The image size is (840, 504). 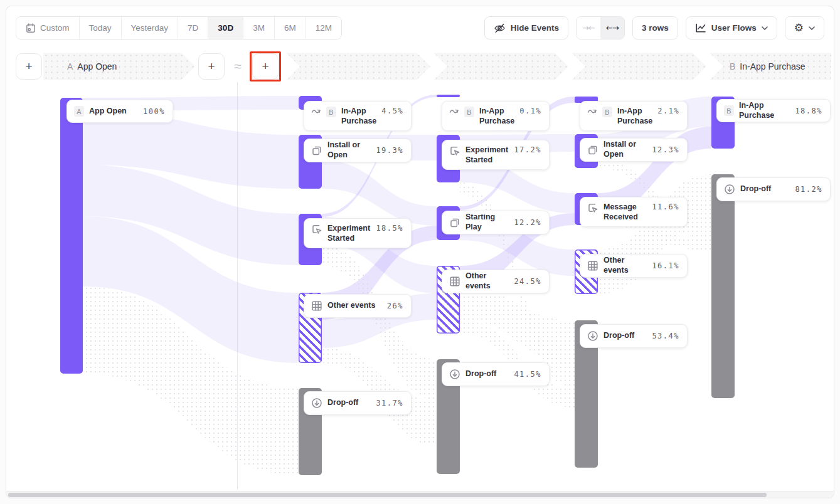 I want to click on flow-node-drop-off: Drop-off81.2%, so click(x=774, y=189).